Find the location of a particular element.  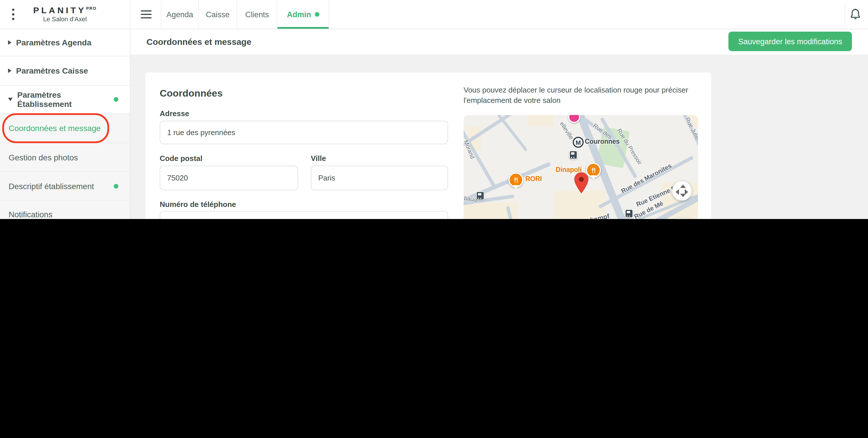

planity-logo: PLANITYPRO is located at coordinates (65, 10).